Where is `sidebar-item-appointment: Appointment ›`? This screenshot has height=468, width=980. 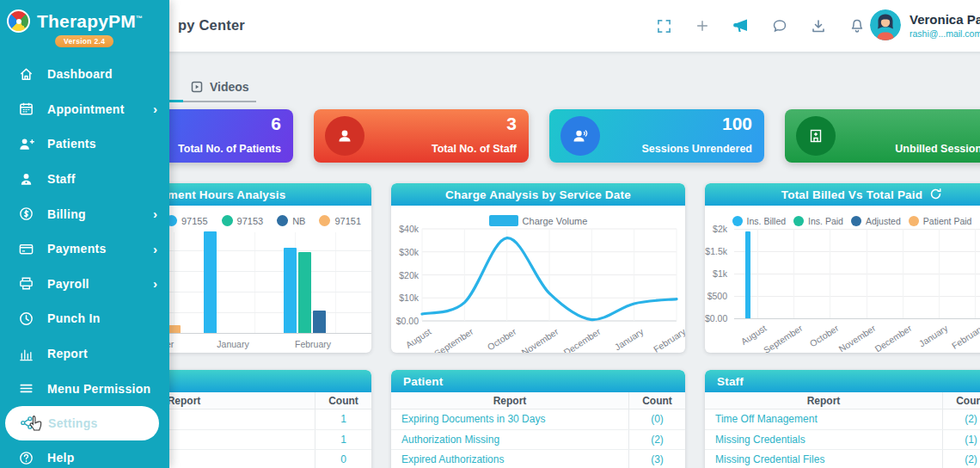 sidebar-item-appointment: Appointment › is located at coordinates (84, 110).